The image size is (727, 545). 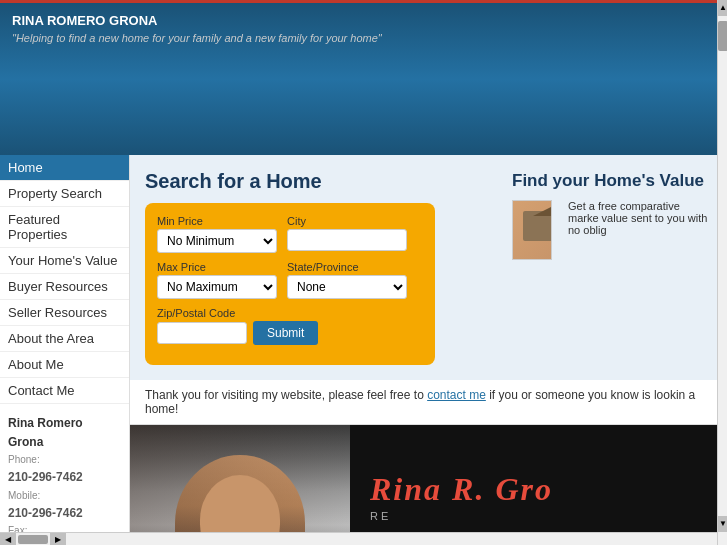 What do you see at coordinates (538, 490) in the screenshot?
I see `agent-name-script: Rina R. Gro` at bounding box center [538, 490].